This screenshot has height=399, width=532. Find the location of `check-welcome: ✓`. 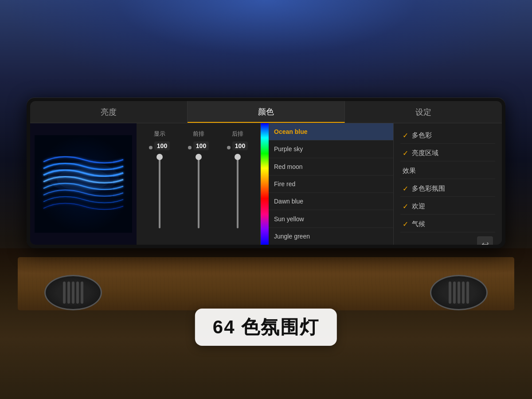

check-welcome: ✓ is located at coordinates (405, 207).